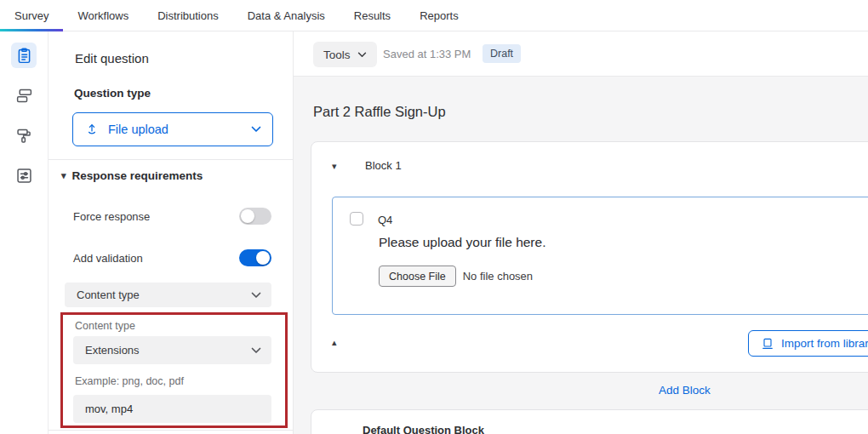  I want to click on tools-button: Tools, so click(345, 54).